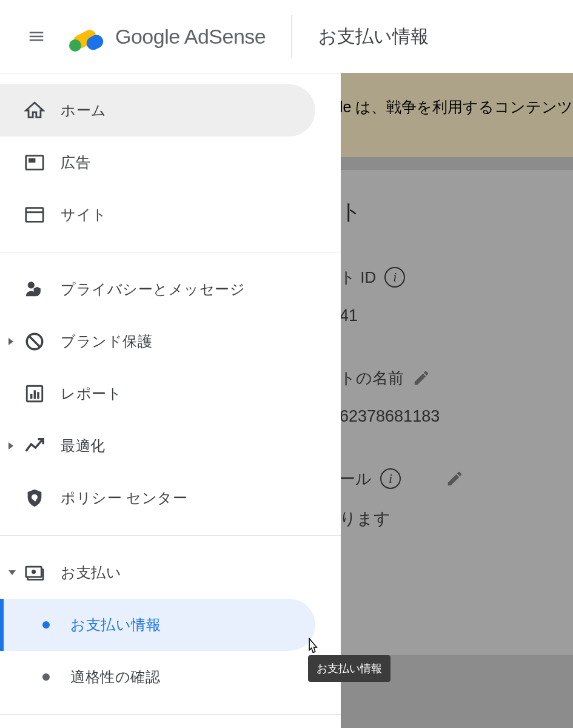  I want to click on sidebar-sublabel: お支払い情報, so click(115, 625).